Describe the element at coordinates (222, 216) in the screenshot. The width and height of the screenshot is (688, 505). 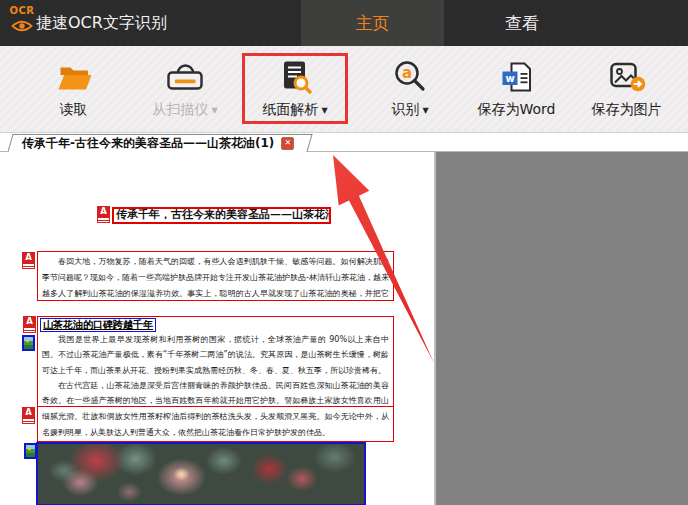
I see `region-document-title: 传承千年，古往今来的美容圣品——山茶花油` at that location.